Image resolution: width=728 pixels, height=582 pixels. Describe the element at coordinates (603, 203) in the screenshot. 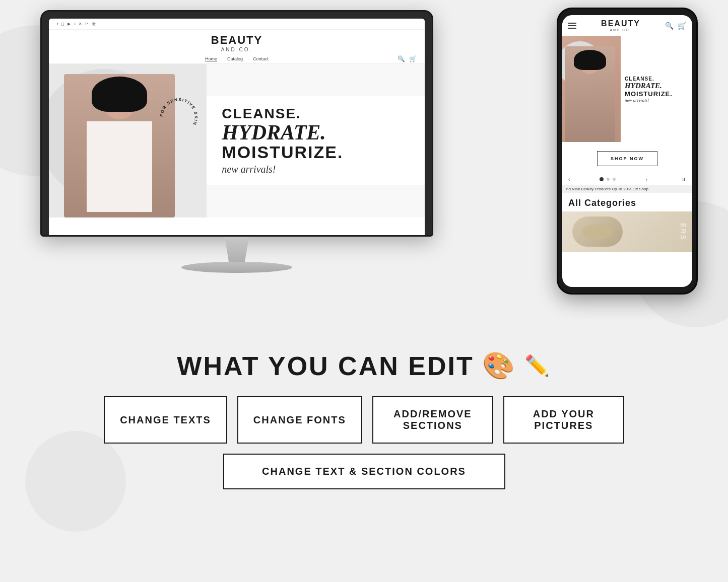

I see `categories-label: All Categories` at that location.